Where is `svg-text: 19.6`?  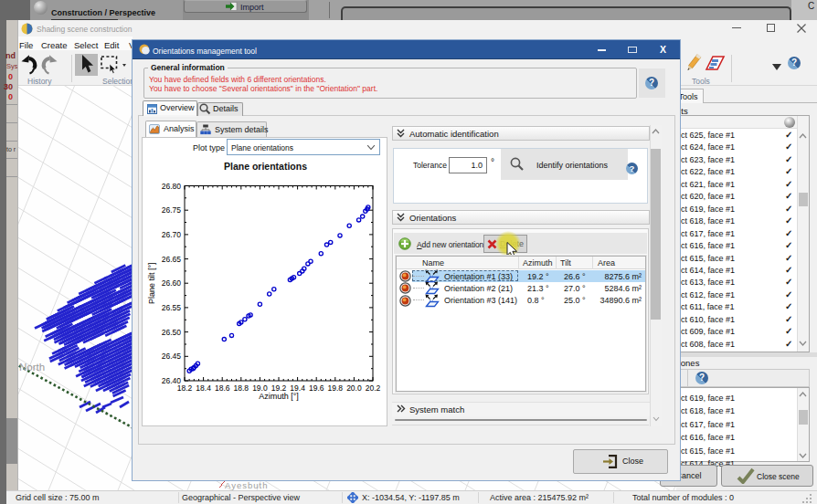 svg-text: 19.6 is located at coordinates (316, 388).